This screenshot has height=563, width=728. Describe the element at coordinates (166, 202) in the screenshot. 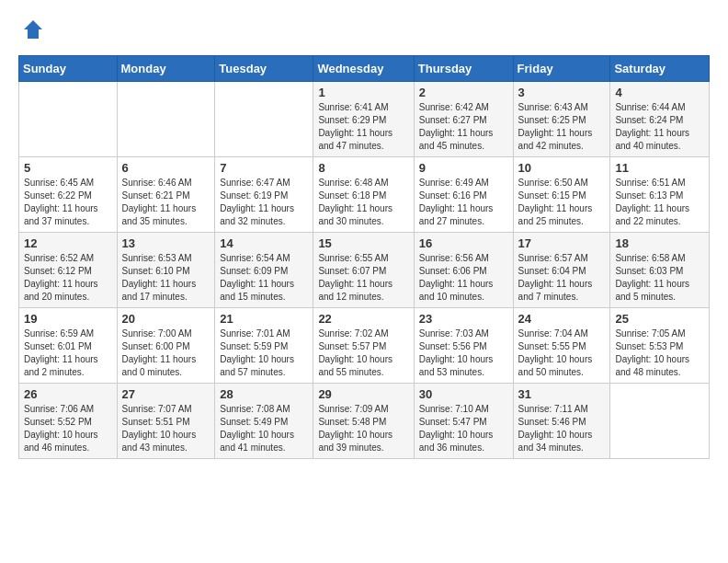

I see `day-info: Sunrise: 6:46 AM Sunset: 6:21 PM Dayligh…` at that location.